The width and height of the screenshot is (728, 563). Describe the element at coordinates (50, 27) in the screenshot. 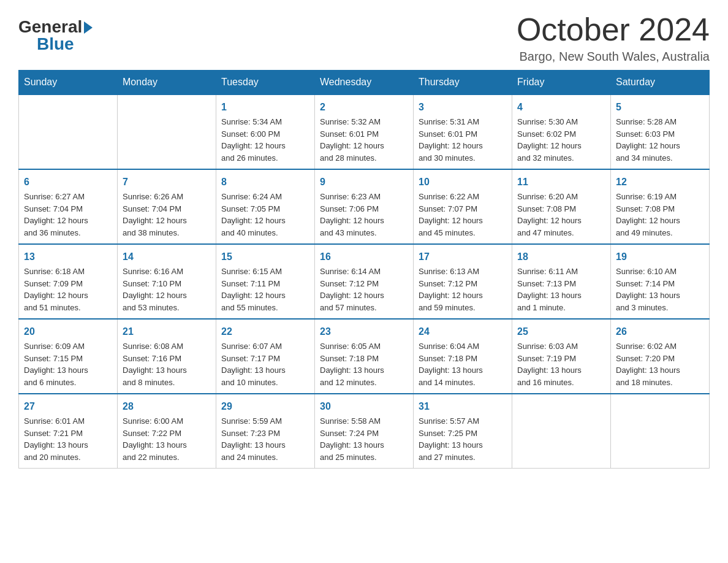

I see `logo-general-text: General` at that location.